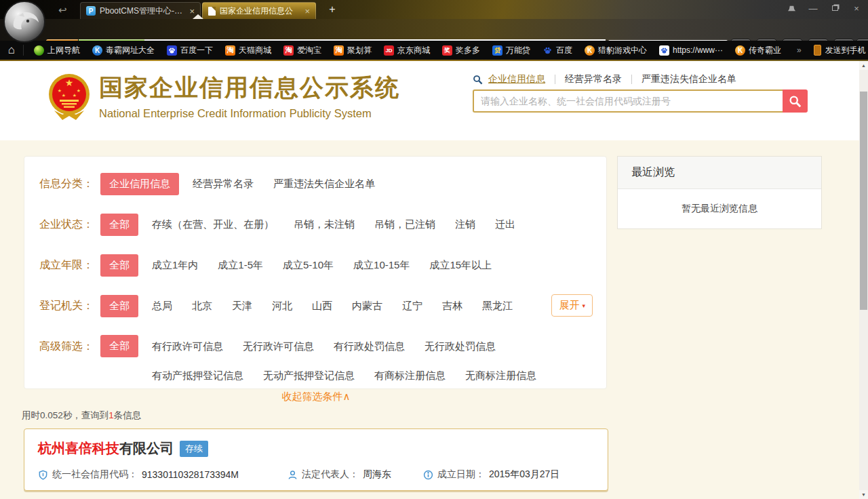 This screenshot has height=499, width=868. Describe the element at coordinates (864, 280) in the screenshot. I see `page-scrollbar: ▲ ▼` at that location.